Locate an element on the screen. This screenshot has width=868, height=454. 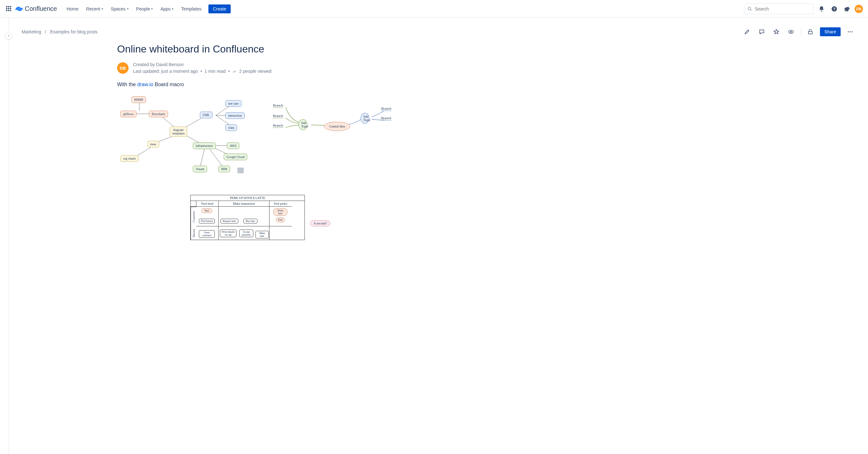
intro-text: With the draw.io Board macro is located at coordinates (289, 85).